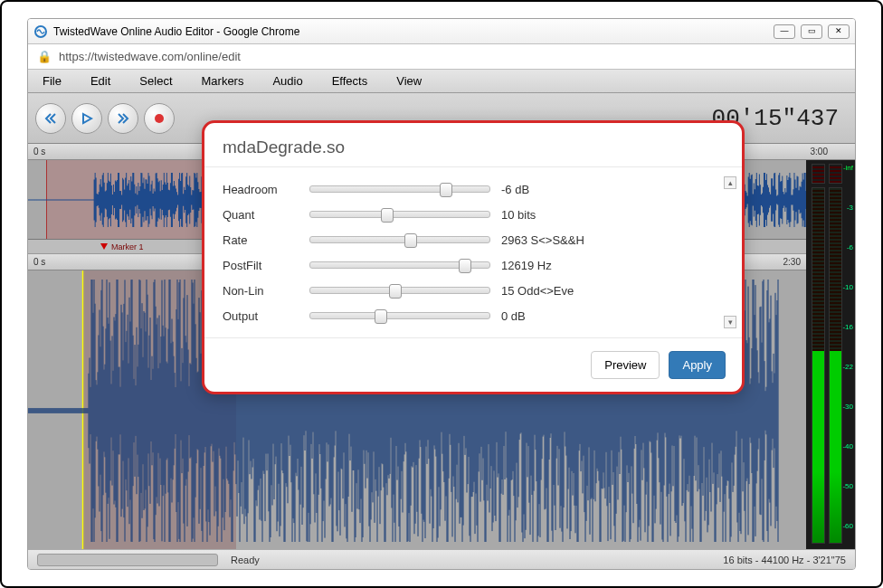 This screenshot has height=588, width=883. I want to click on menu-edit: Edit, so click(100, 81).